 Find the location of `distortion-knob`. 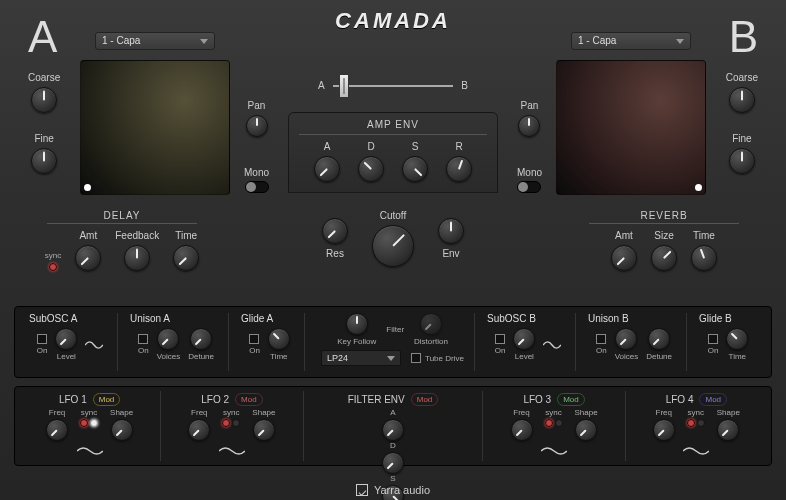

distortion-knob is located at coordinates (431, 324).